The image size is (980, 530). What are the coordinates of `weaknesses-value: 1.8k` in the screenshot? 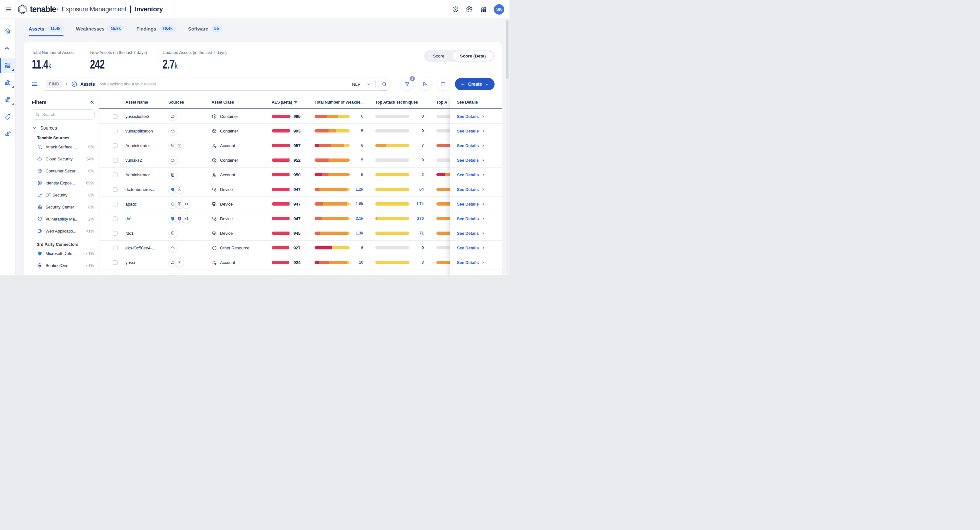 It's located at (358, 204).